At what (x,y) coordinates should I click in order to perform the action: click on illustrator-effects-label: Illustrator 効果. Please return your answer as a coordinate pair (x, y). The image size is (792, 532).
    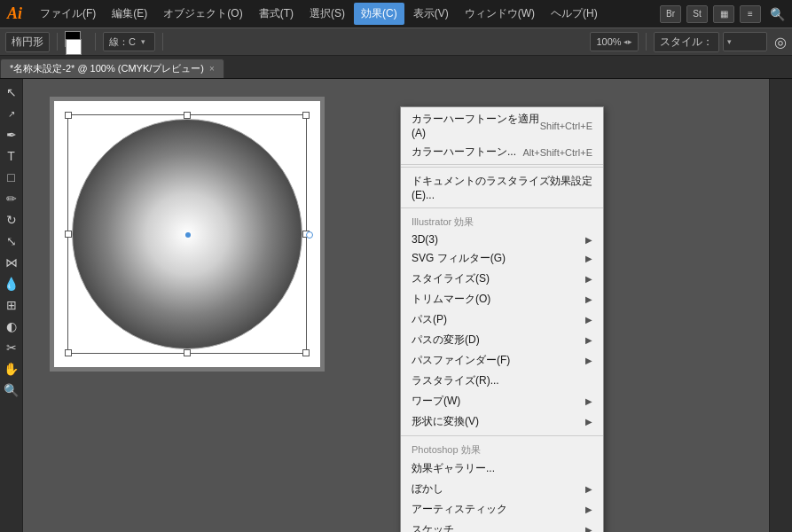
    Looking at the image, I should click on (502, 222).